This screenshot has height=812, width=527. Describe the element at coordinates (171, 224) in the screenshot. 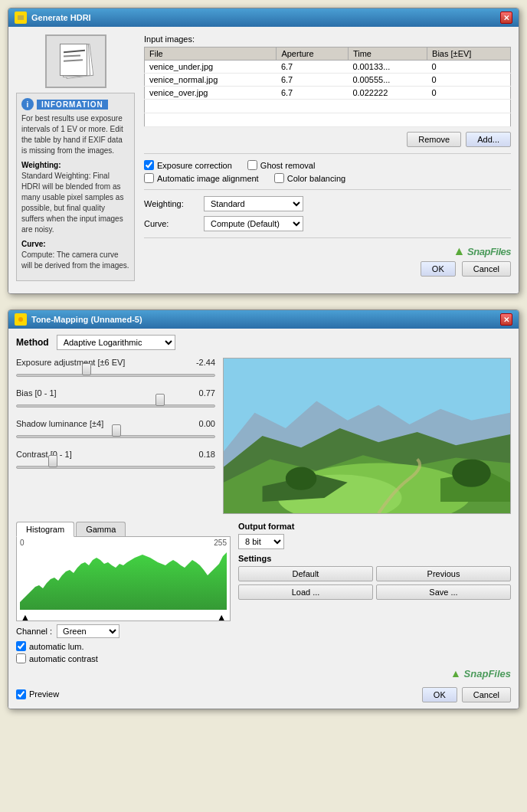

I see `curve-label: Curve:` at that location.